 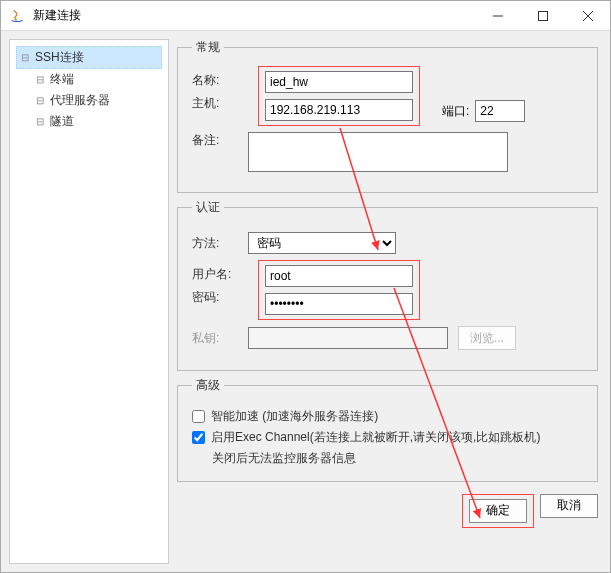 What do you see at coordinates (62, 80) in the screenshot?
I see `tree-label: 终端` at bounding box center [62, 80].